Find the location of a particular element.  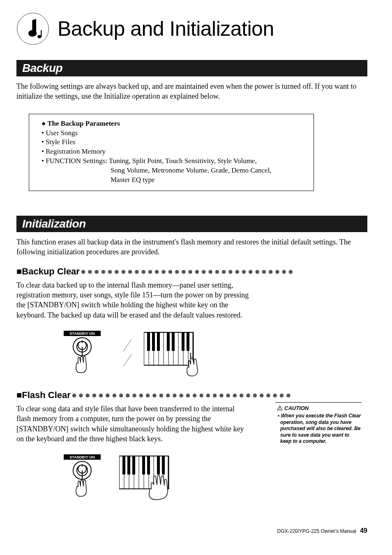

caution-box: CAUTION When you execute the Flash Clear… is located at coordinates (318, 424).